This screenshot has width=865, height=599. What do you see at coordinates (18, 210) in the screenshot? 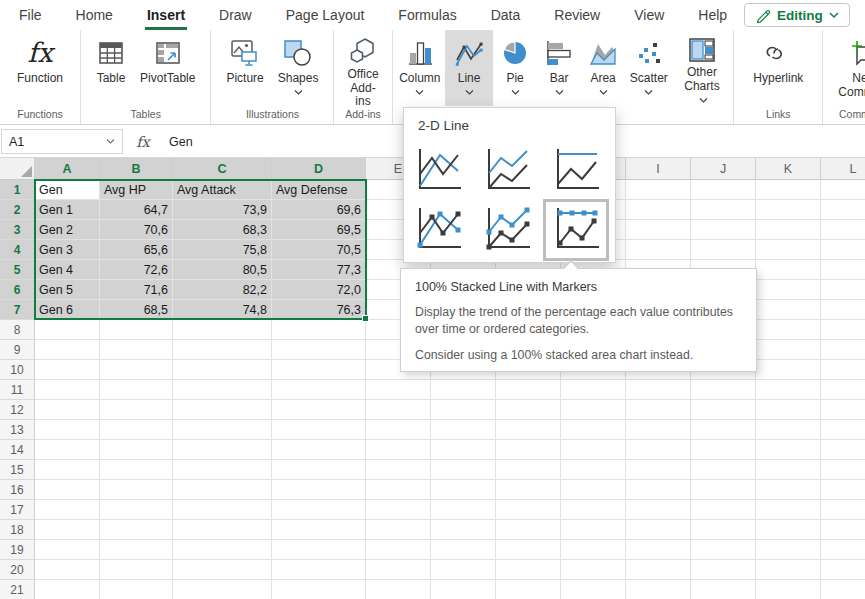
I see `row-header-2: 2` at bounding box center [18, 210].